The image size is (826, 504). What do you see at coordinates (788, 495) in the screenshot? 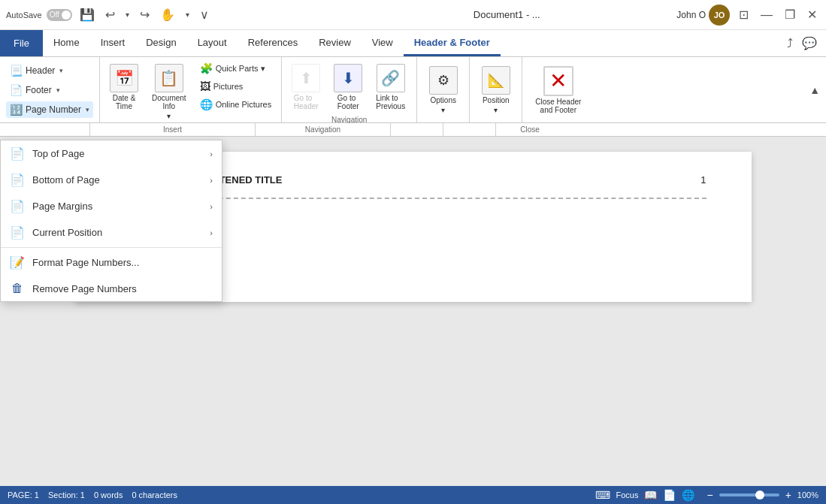
I see `zoom-in-icon: +` at bounding box center [788, 495].